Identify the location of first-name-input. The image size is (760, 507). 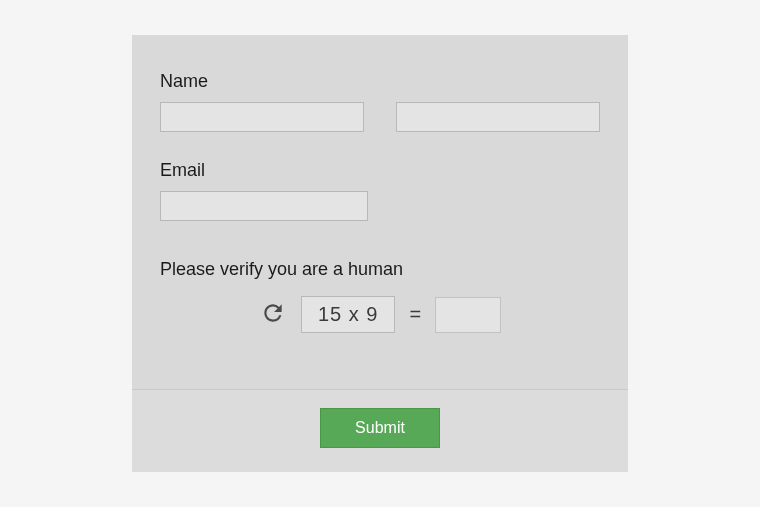
(262, 117).